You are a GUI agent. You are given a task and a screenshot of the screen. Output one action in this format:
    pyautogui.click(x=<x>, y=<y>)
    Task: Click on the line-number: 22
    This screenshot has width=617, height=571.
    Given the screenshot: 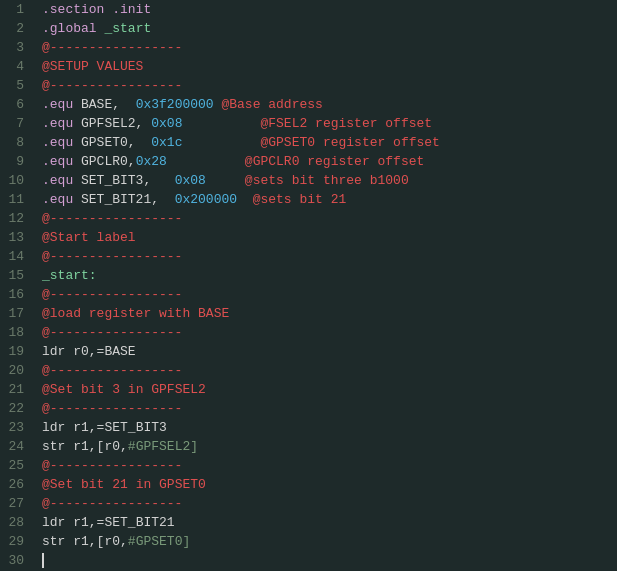 What is the action you would take?
    pyautogui.click(x=15, y=408)
    